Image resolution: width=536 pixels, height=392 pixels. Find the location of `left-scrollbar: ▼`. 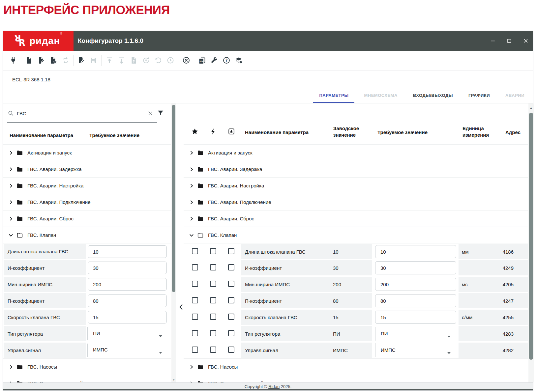

left-scrollbar: ▼ is located at coordinates (174, 243).